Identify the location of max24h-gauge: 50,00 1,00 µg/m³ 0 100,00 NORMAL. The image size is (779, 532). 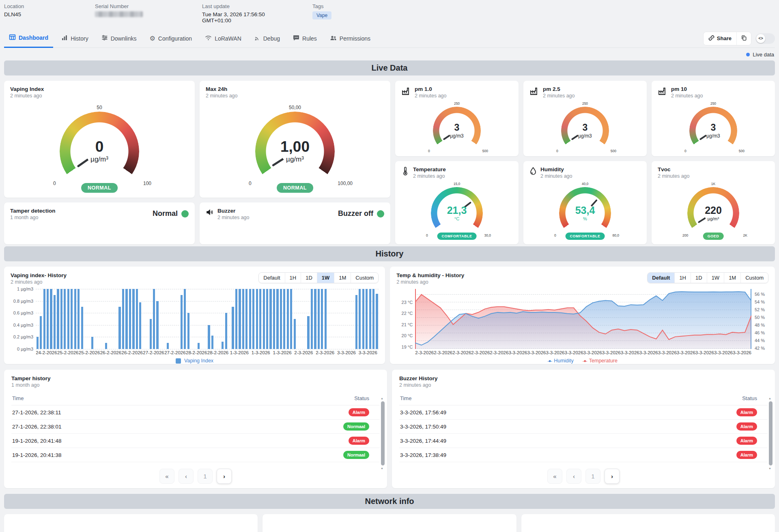
(295, 151).